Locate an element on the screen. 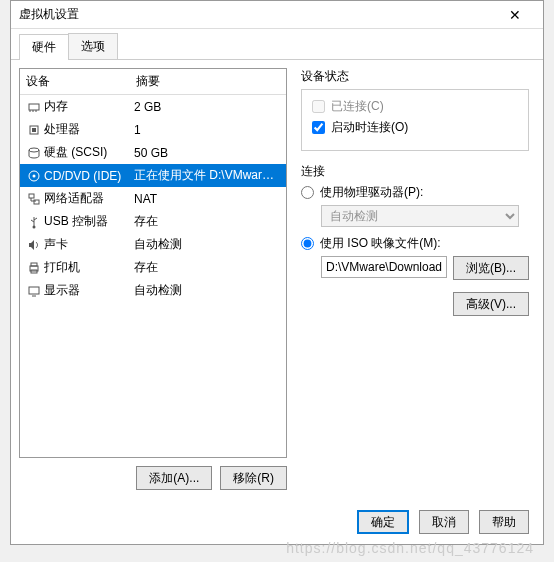  device-name: 显示器 is located at coordinates (62, 290).